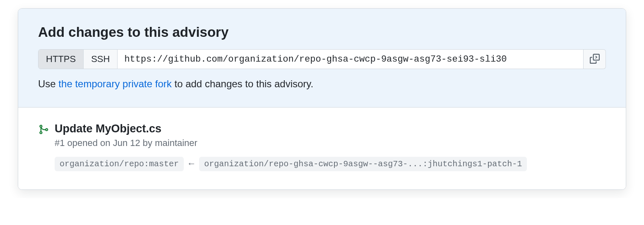 The height and width of the screenshot is (225, 644). What do you see at coordinates (78, 59) in the screenshot?
I see `protocol-tabs: HTTPS SSH` at bounding box center [78, 59].